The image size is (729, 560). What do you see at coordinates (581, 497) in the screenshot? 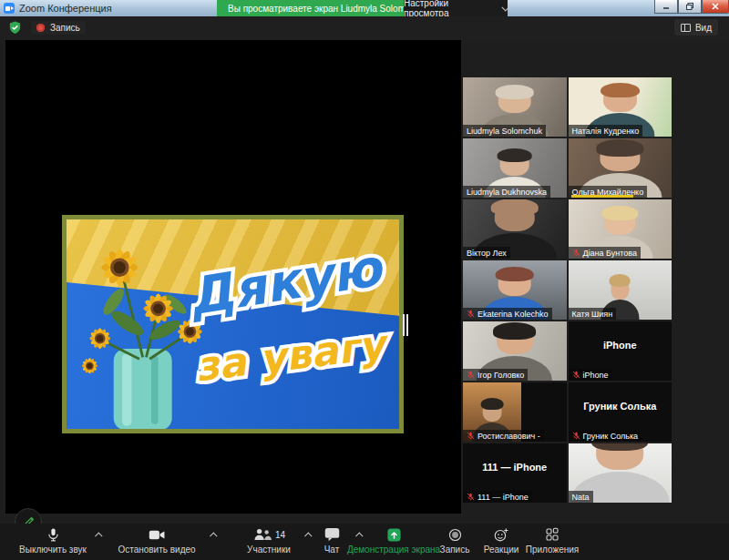
I see `participant-name-label: Nata` at bounding box center [581, 497].